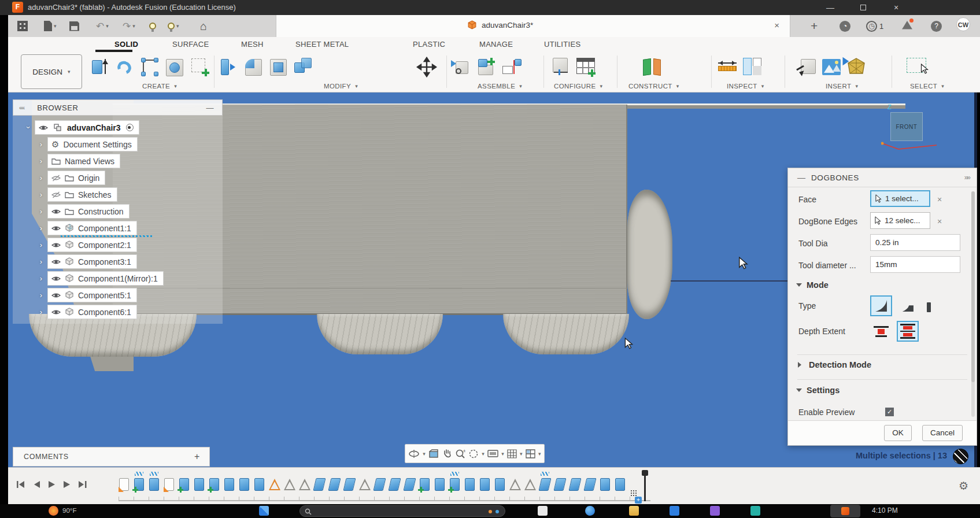  Describe the element at coordinates (652, 68) in the screenshot. I see `construct-plane-button` at that location.